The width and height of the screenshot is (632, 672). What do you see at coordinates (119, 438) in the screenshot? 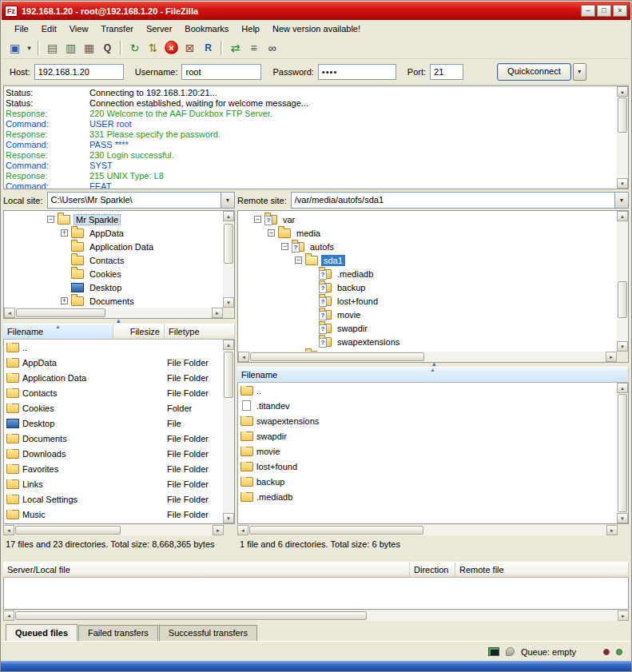
I see `local-file-row: Documents File Folder` at bounding box center [119, 438].